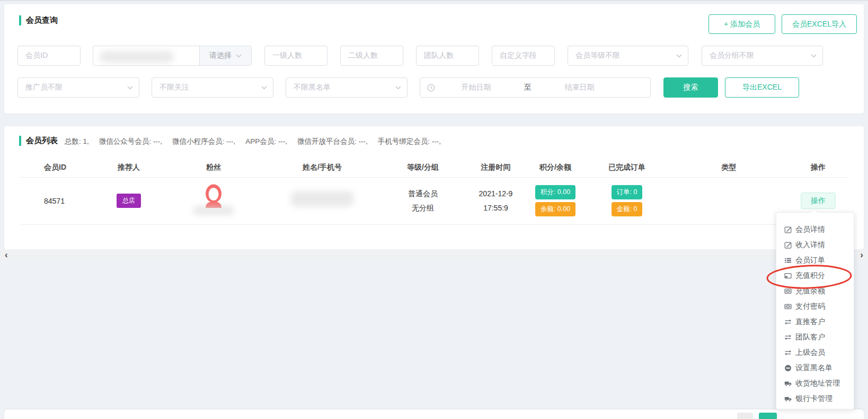  Describe the element at coordinates (742, 24) in the screenshot. I see `add-member-button: + 添加会员` at that location.